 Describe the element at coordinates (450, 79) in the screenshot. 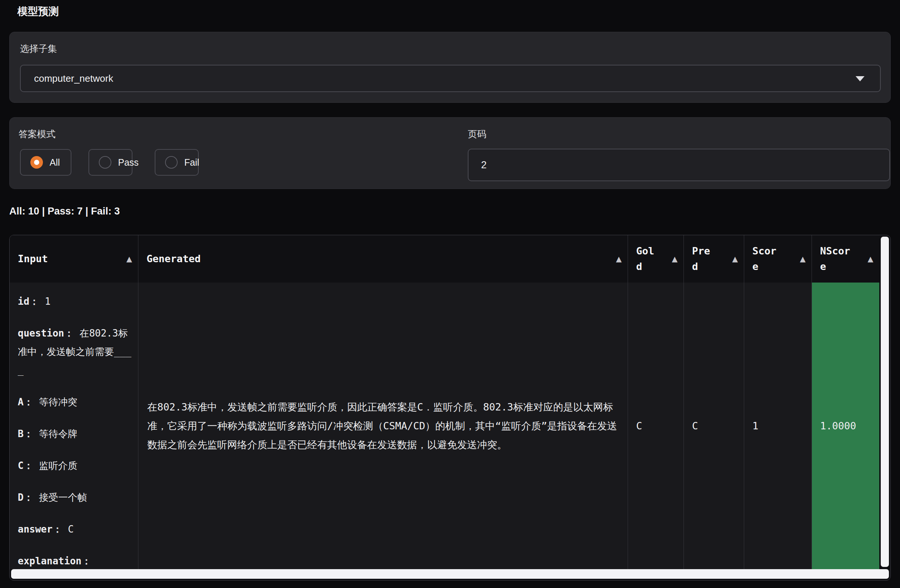

I see `subset-dropdown: computer_network` at that location.